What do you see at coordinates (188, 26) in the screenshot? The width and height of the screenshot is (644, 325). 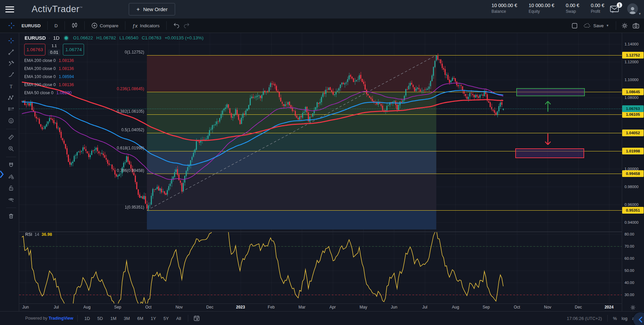 I see `redo-button` at bounding box center [188, 26].